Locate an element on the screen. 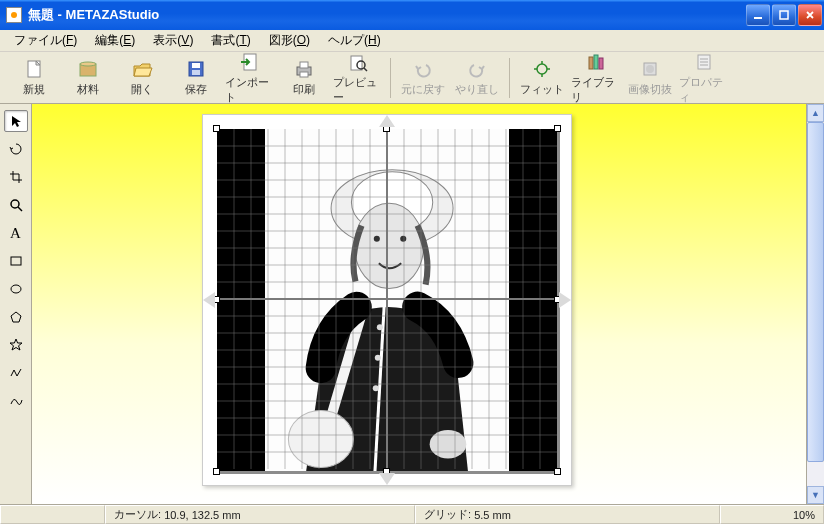 This screenshot has height=524, width=824. open-button: 開く is located at coordinates (142, 78).